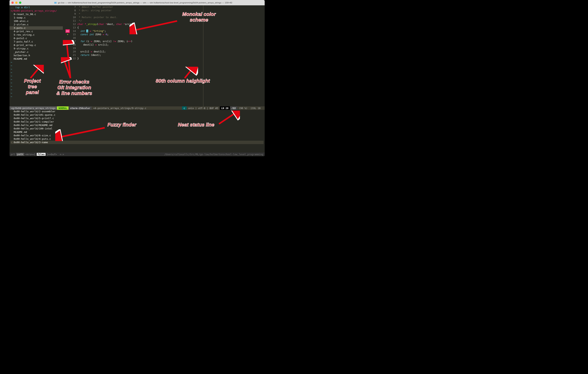 The image size is (588, 374). Describe the element at coordinates (36, 55) in the screenshot. I see `tree-file: holberton.h` at that location.